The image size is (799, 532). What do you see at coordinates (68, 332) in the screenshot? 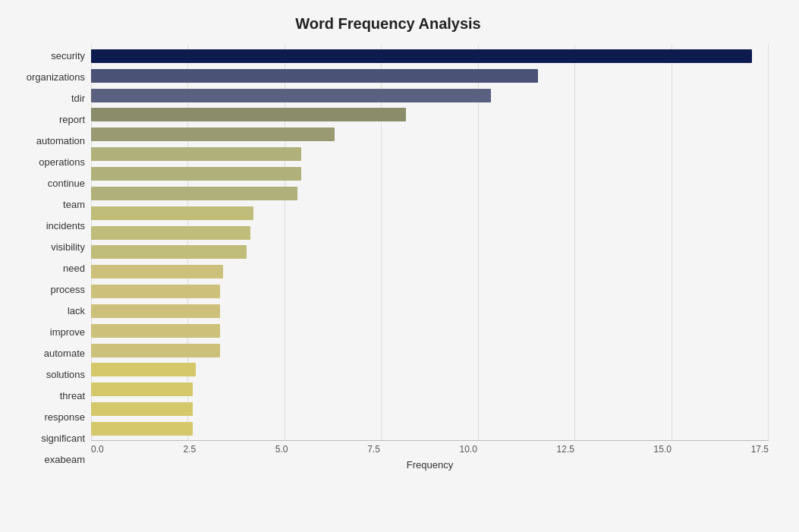
I see `y-label: improve` at bounding box center [68, 332].